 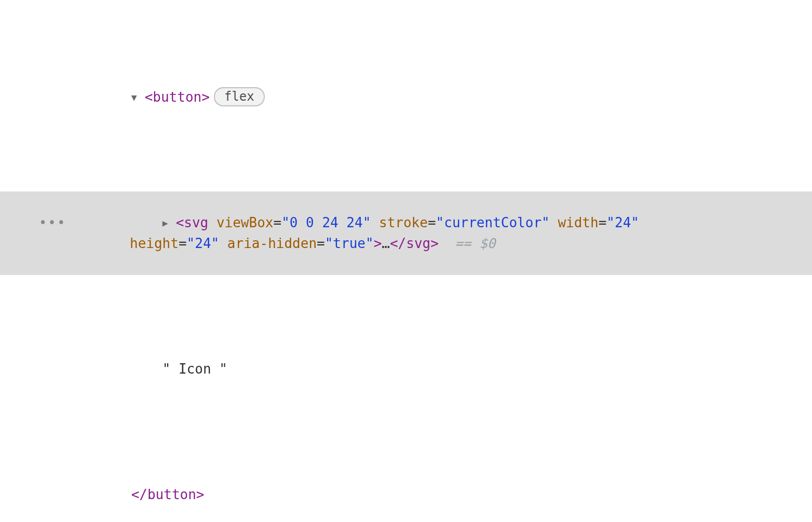 I want to click on attr-width-name: width, so click(x=578, y=223).